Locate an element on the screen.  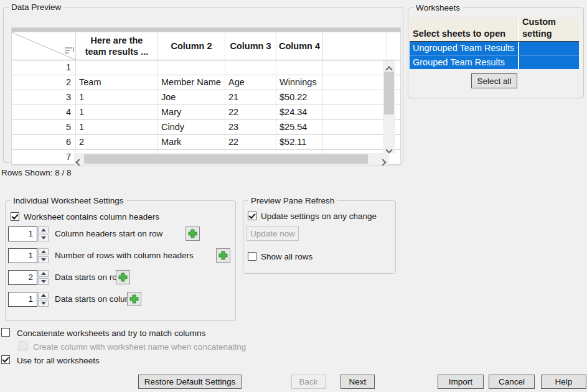
row-number: 5 is located at coordinates (44, 127).